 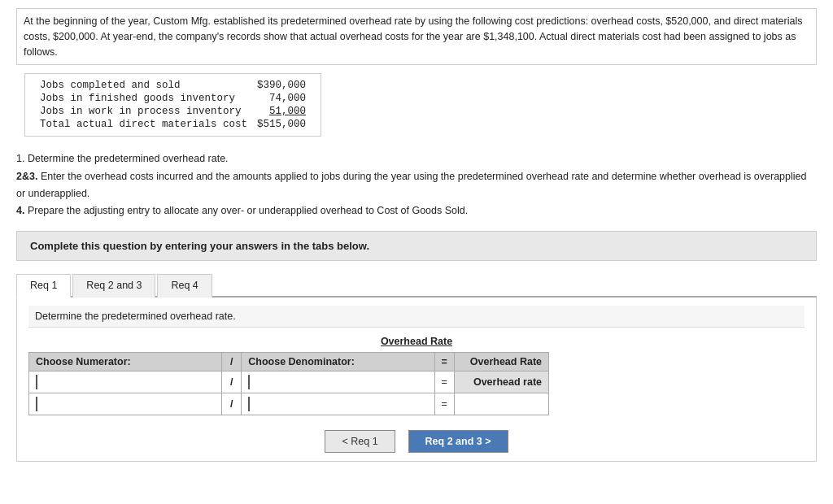 I want to click on result-cell: Overhead rate, so click(x=501, y=382).